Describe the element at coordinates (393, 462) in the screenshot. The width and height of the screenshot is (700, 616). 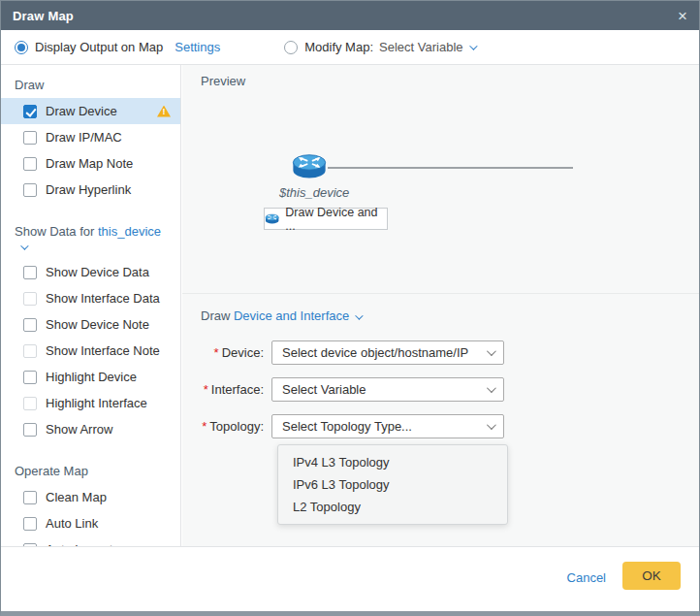
I see `dropdown-option-ipv4-l3: IPv4 L3 Topology` at that location.